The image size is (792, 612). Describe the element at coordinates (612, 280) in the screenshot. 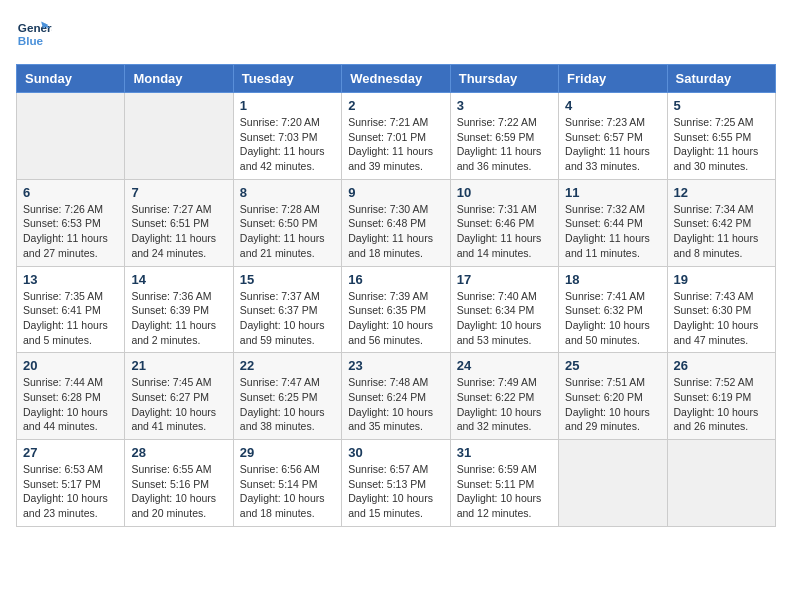

I see `day-number: 18` at that location.